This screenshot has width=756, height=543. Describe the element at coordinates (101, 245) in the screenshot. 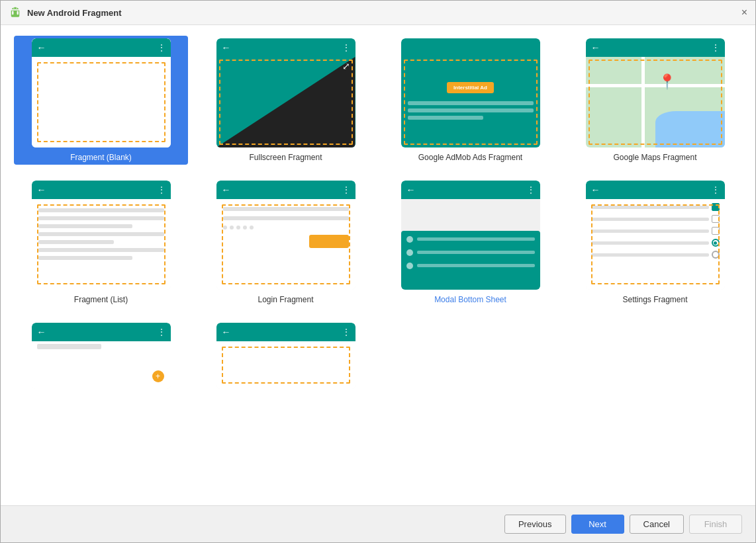

I see `dashed-list` at that location.